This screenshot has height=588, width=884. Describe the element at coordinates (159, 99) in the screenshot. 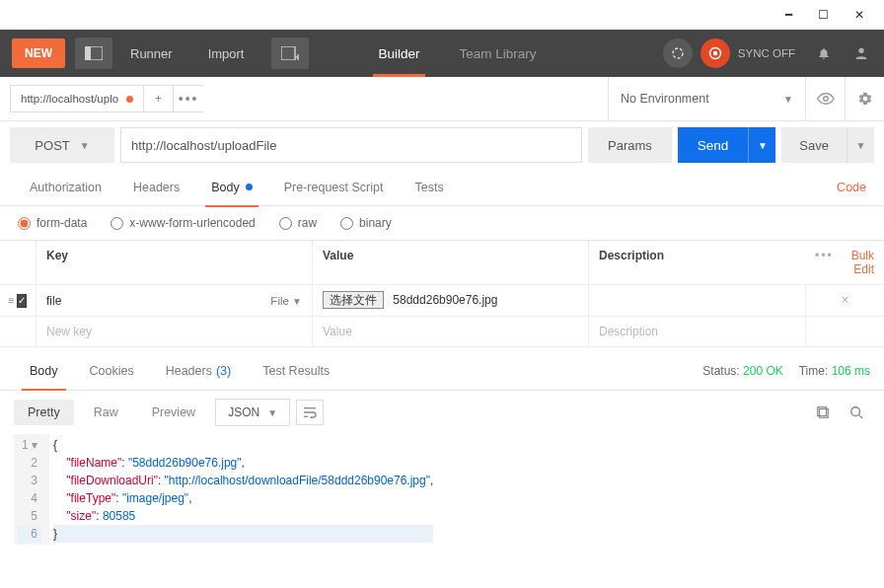

I see `add-tab-button: +` at that location.